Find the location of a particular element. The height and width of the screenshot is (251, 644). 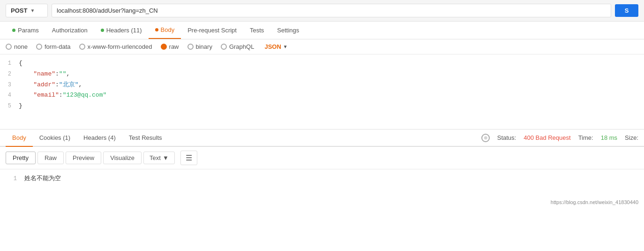

tab-dot-params is located at coordinates (14, 30).